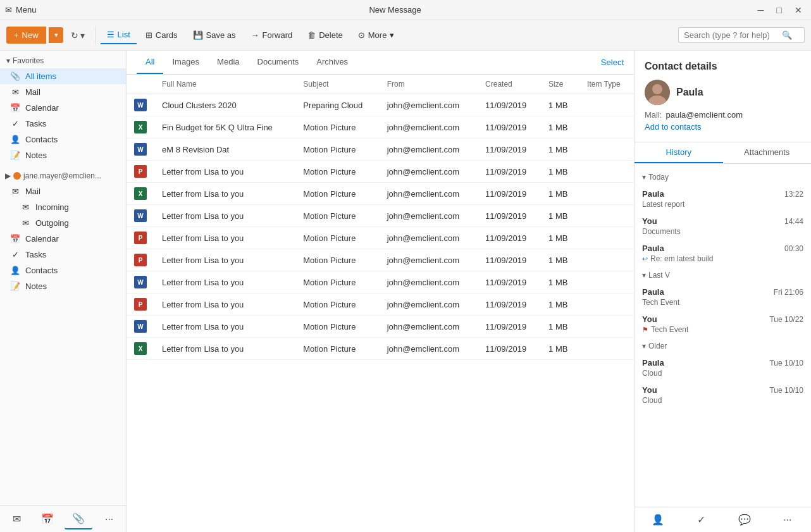  Describe the element at coordinates (140, 238) in the screenshot. I see `file-type-cell: P` at that location.